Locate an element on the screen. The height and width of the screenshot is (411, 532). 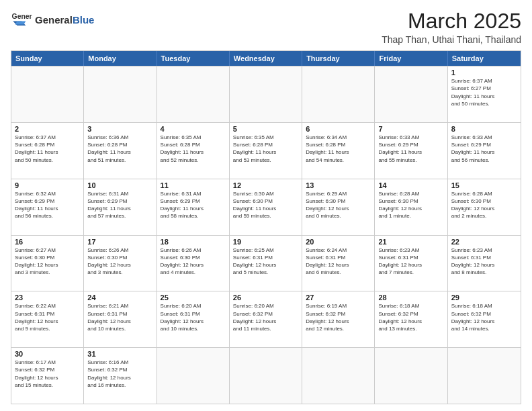
day-info: Sunrise: 6:34 AM Sunset: 6:28 PM Dayligh… is located at coordinates (339, 149).